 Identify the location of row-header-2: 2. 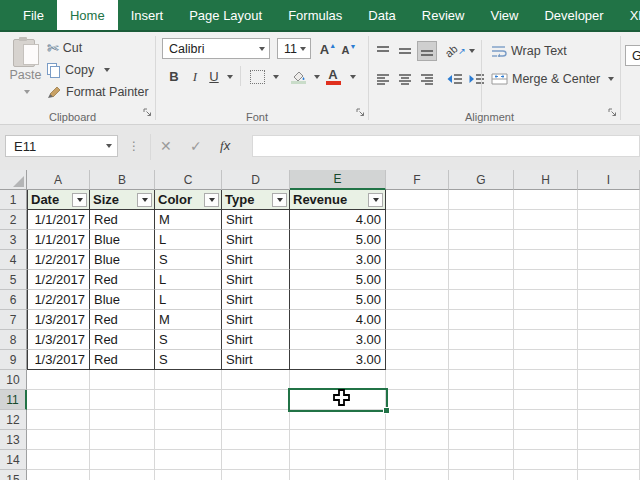
(14, 220).